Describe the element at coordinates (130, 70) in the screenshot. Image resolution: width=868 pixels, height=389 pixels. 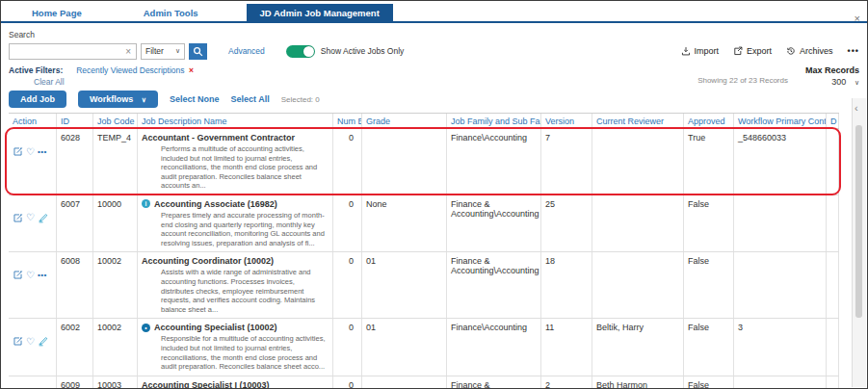
I see `filter-chip-label: Recently Viewed Descriptions` at that location.